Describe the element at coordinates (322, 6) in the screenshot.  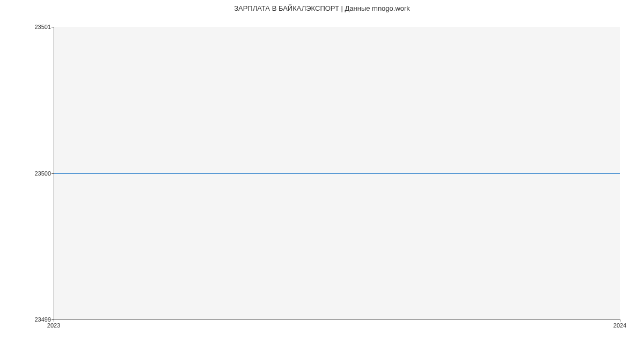
I see `chart-title: ЗАРПЛАТА В БАЙКАЛЭКСПОРТ | Данные mnogo.…` at that location.